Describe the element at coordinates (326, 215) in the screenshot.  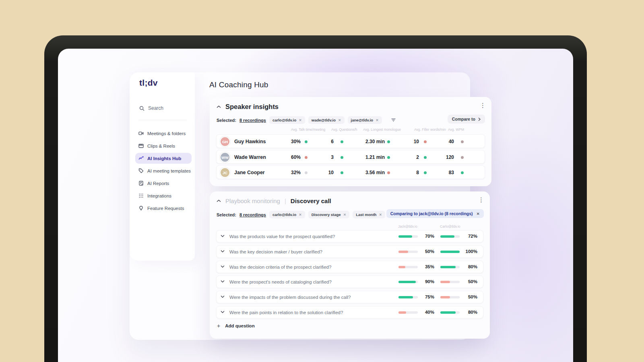
I see `chip-label: Discovery stage` at that location.